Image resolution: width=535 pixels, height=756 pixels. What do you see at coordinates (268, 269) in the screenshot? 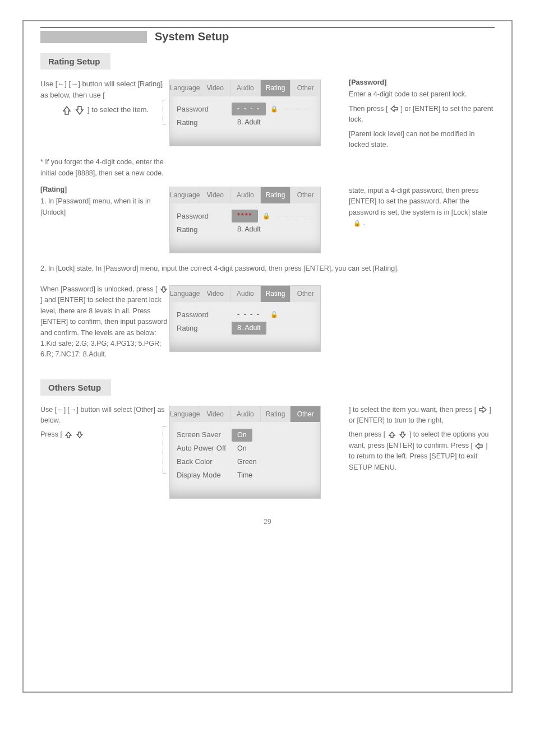
I see `step2-text: 2. In [Lock] state, In [Password] menu, …` at bounding box center [268, 269].